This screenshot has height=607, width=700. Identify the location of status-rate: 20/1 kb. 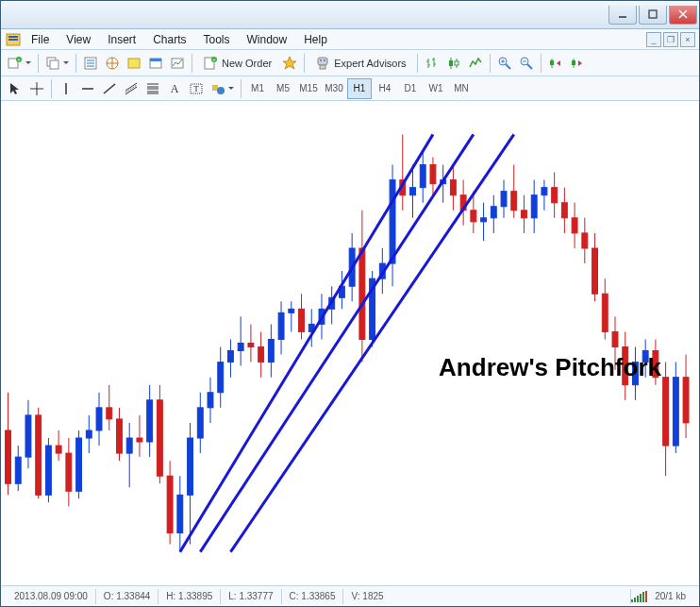
(670, 597).